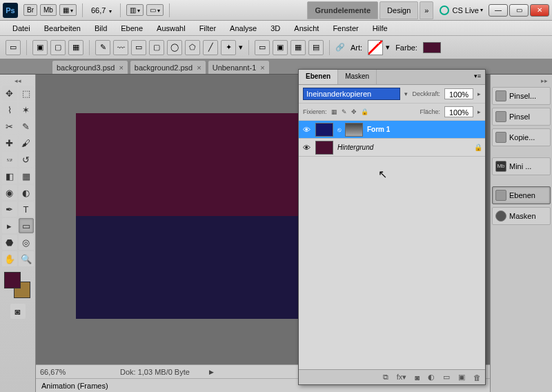 Image resolution: width=552 pixels, height=392 pixels. I want to click on marquee-tool: ⬚, so click(26, 93).